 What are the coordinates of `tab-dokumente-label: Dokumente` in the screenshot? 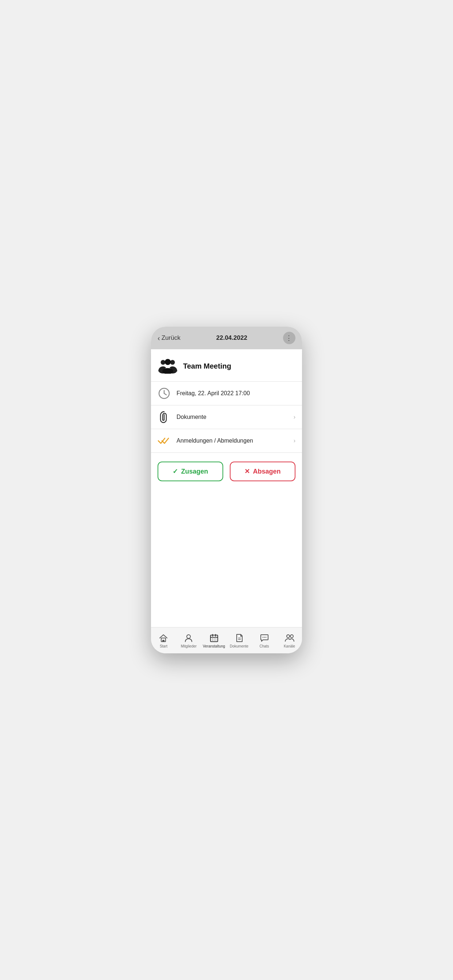 It's located at (239, 646).